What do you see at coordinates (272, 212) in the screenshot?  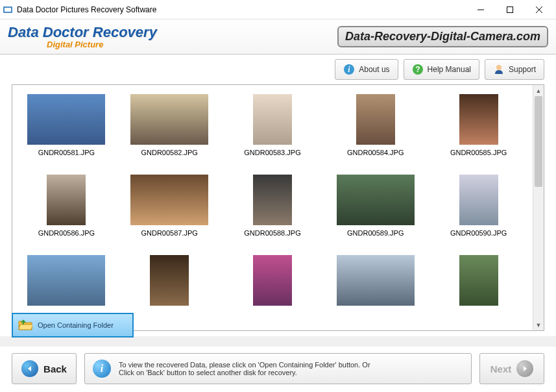 I see `file-item: GNDR00588.JPG` at bounding box center [272, 212].